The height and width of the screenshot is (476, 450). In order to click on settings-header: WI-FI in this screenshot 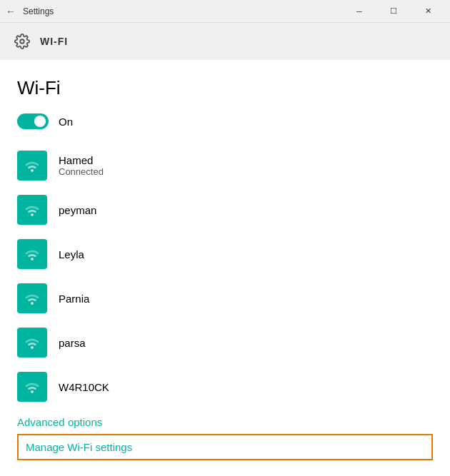, I will do `click(225, 41)`.